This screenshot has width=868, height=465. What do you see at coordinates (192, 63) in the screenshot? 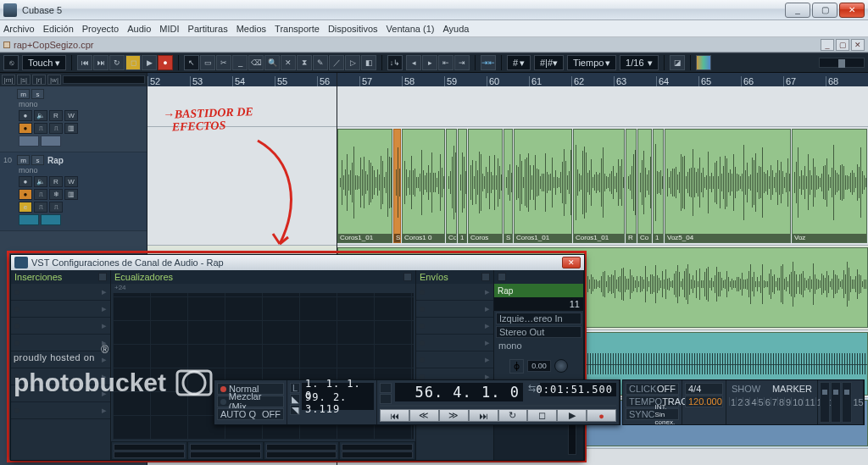
I see `tool-arrow-icon: ↖` at bounding box center [192, 63].